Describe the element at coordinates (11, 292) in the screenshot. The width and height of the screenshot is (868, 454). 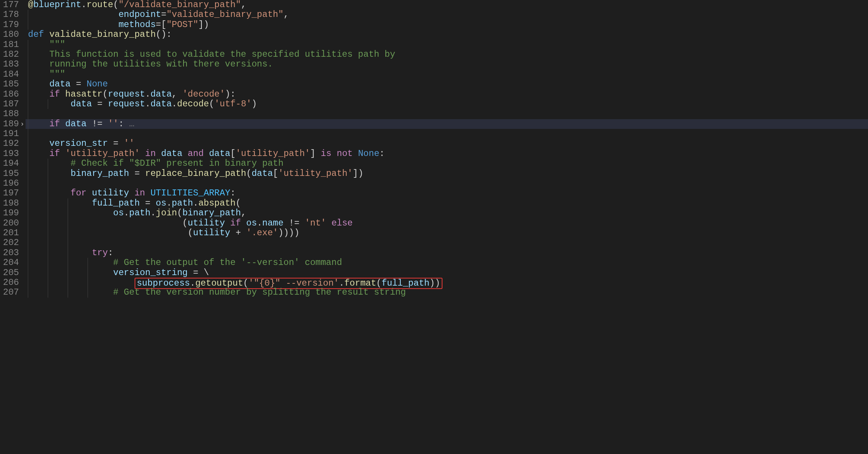
I see `line-number: 207` at that location.